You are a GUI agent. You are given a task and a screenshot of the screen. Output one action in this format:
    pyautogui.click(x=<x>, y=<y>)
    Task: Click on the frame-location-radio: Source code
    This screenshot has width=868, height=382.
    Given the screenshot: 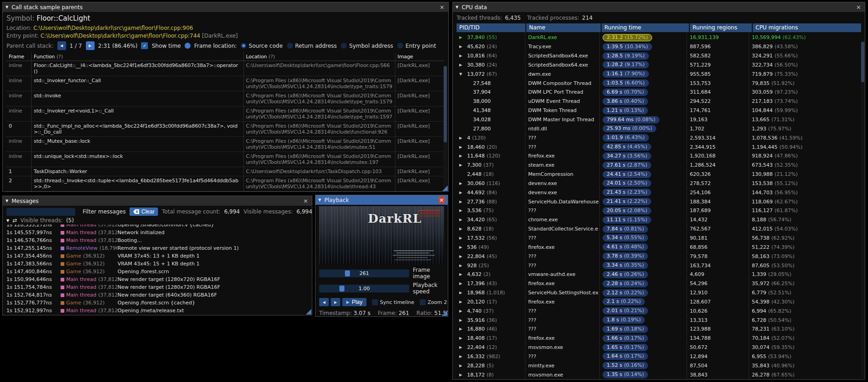 What is the action you would take?
    pyautogui.click(x=262, y=46)
    